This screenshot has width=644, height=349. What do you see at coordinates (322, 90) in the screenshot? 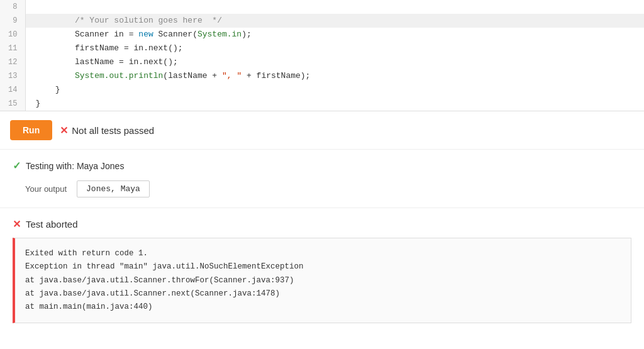
I see `code-row-14: 14 }` at bounding box center [322, 90].